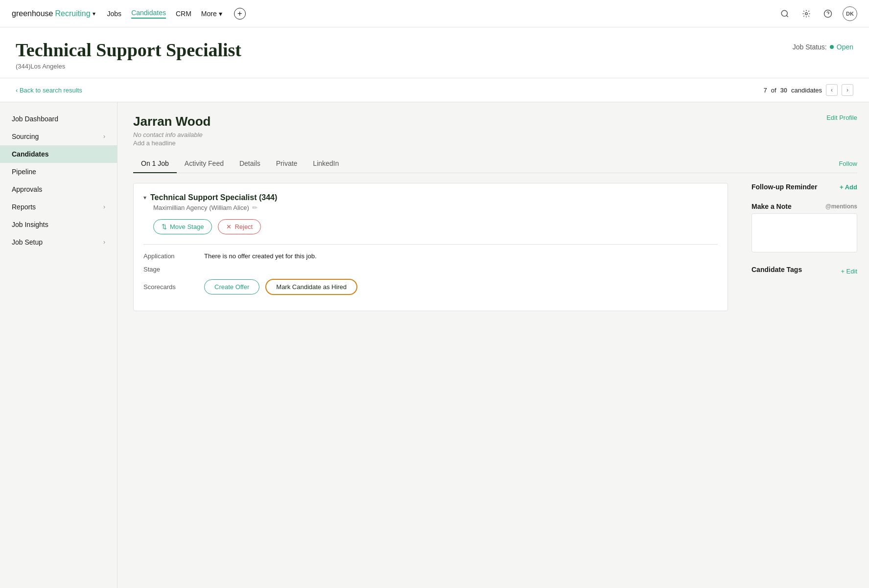  What do you see at coordinates (239, 227) in the screenshot?
I see `reject-button: ✕ Reject` at bounding box center [239, 227].